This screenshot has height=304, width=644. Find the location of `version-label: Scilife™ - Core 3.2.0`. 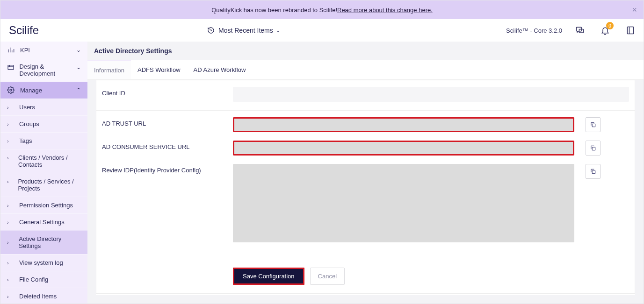

version-label: Scilife™ - Core 3.2.0 is located at coordinates (534, 31).